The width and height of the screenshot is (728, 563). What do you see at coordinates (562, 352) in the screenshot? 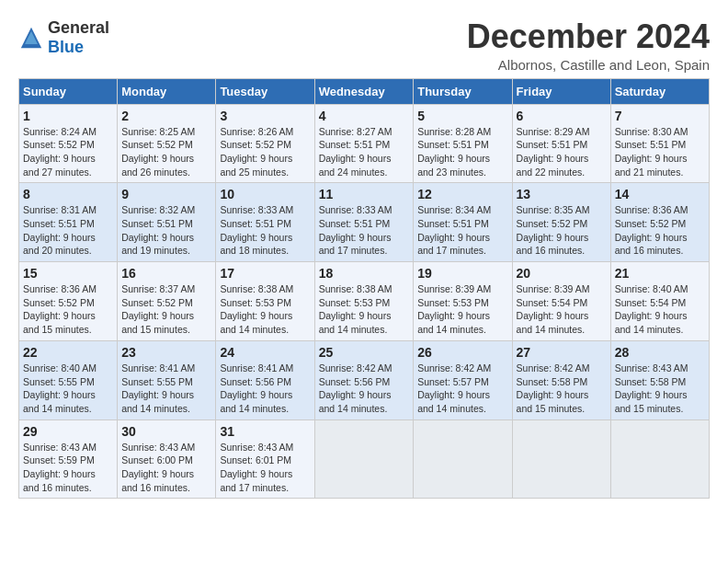
I see `day-number: 27` at bounding box center [562, 352].